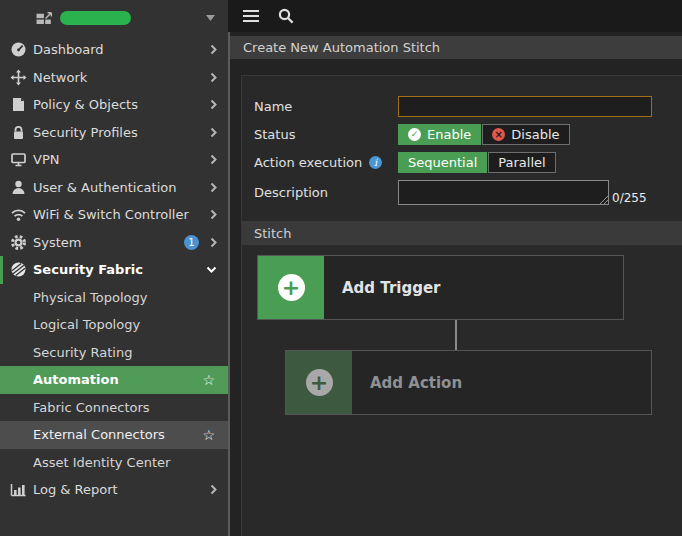 This screenshot has width=682, height=536. I want to click on search-icon, so click(286, 16).